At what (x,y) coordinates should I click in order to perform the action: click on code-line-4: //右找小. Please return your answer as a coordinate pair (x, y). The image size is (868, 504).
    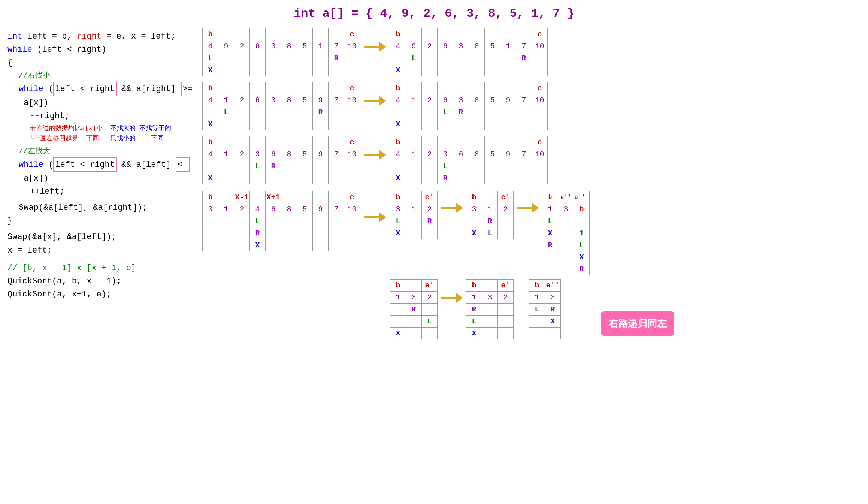
    Looking at the image, I should click on (111, 76).